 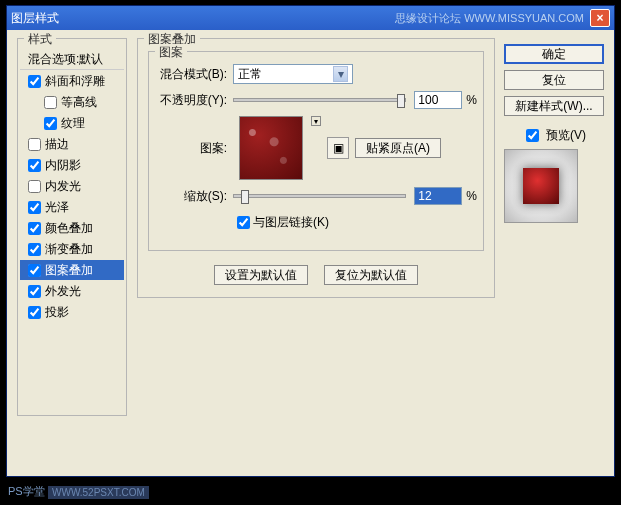 What do you see at coordinates (316, 196) in the screenshot?
I see `scale-row: 缩放(S): 12 %` at bounding box center [316, 196].